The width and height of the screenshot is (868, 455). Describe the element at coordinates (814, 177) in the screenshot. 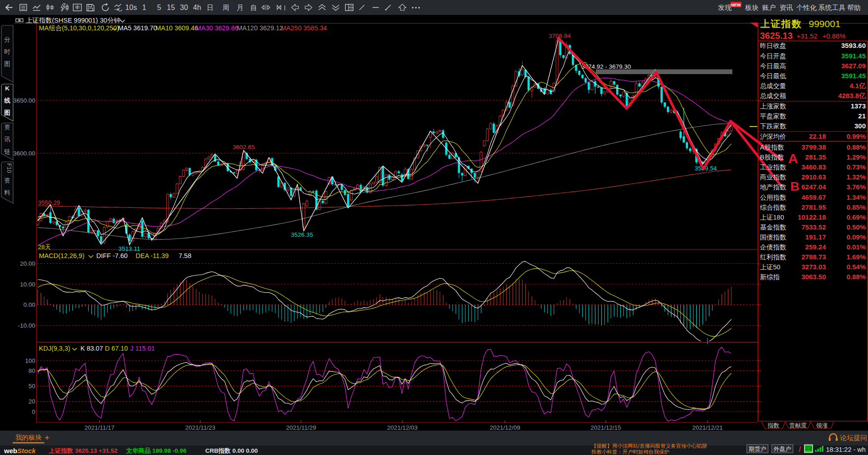

I see `svg-text: 2910.63` at that location.